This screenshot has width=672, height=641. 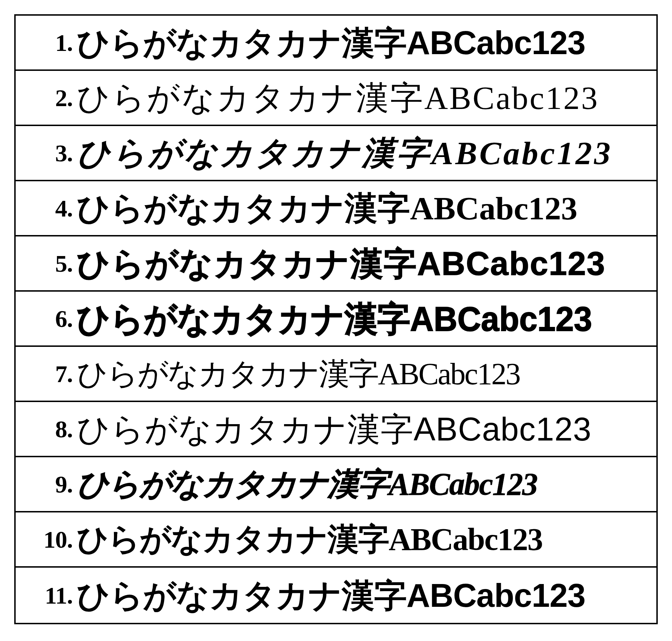 I want to click on row-number: 9., so click(x=52, y=484).